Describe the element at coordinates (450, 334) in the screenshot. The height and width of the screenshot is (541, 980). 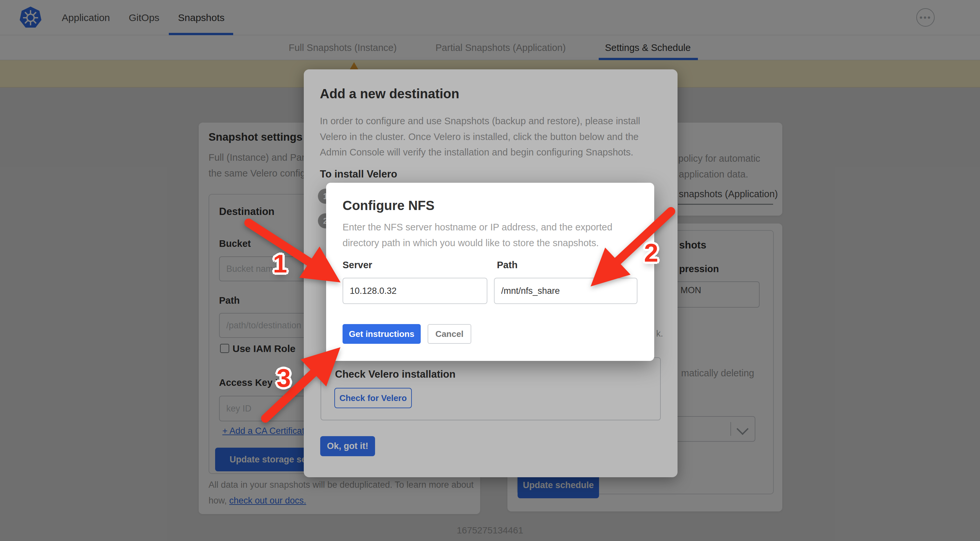
I see `cancel-button: Cancel` at that location.